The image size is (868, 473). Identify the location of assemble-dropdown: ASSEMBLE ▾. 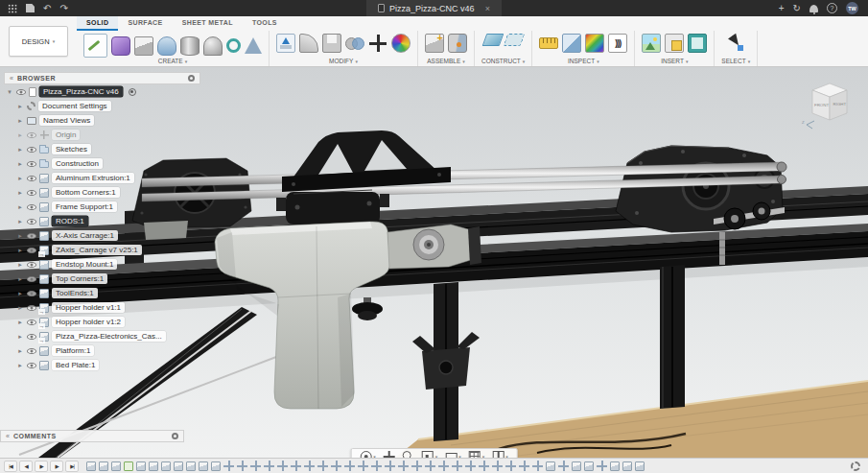
(446, 61).